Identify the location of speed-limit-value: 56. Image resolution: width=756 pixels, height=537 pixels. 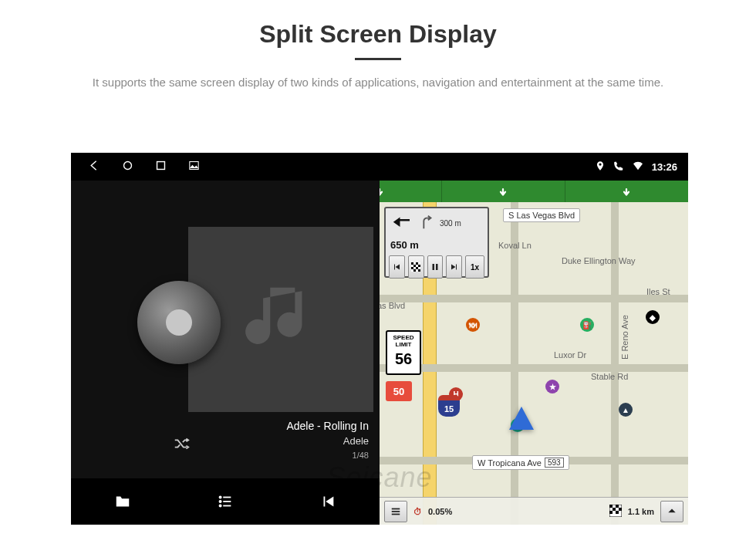
(403, 359).